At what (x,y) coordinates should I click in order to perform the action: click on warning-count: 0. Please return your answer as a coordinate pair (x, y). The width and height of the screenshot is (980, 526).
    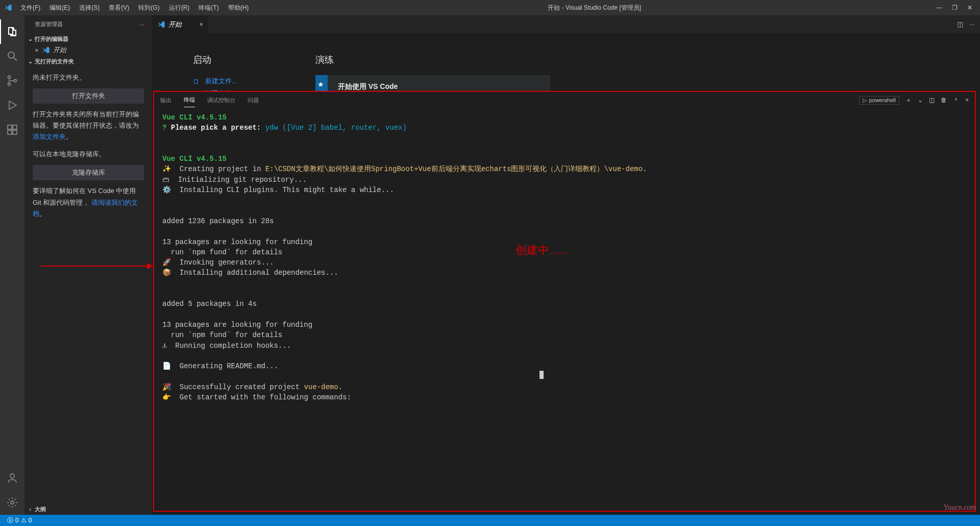
    Looking at the image, I should click on (31, 520).